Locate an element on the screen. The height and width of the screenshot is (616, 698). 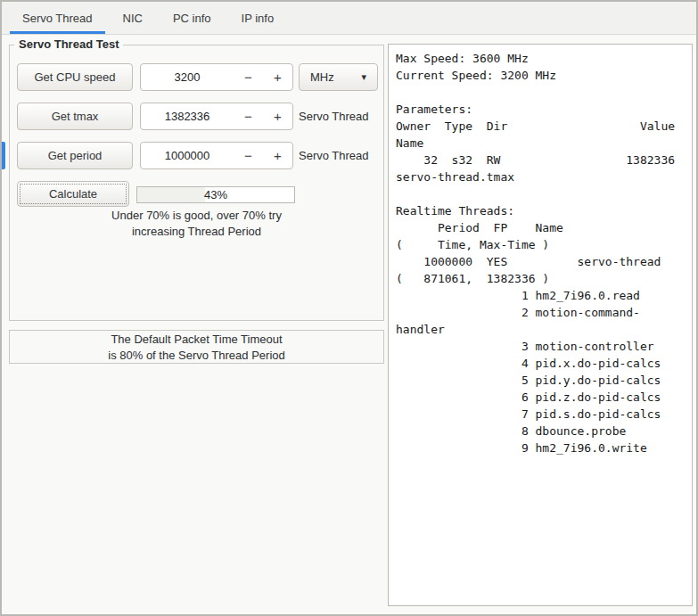
cpu-speed-spinbox: 3200 − + is located at coordinates (217, 77).